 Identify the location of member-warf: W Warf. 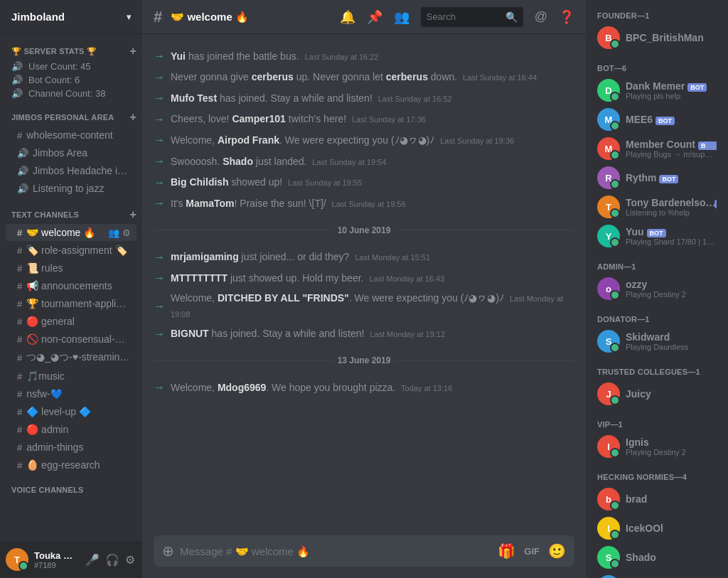
(657, 575).